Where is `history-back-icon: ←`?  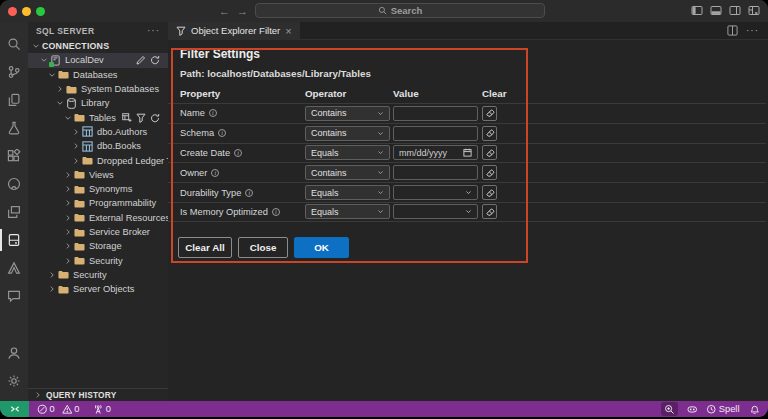 history-back-icon: ← is located at coordinates (224, 11).